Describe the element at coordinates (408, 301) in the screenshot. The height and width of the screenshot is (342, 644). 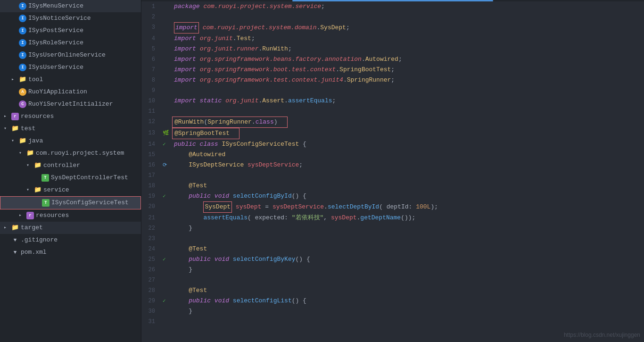
I see `line-content: public void selectConfigList() {` at that location.